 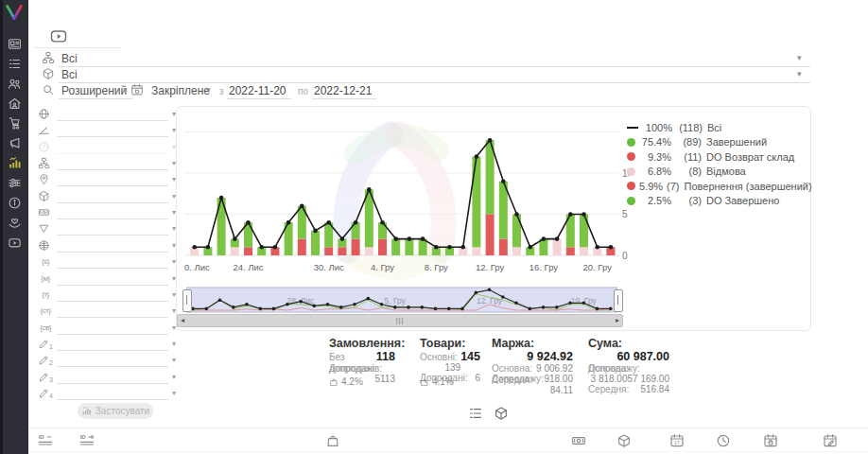 I want to click on scrollbar-grip: |||, so click(x=400, y=320).